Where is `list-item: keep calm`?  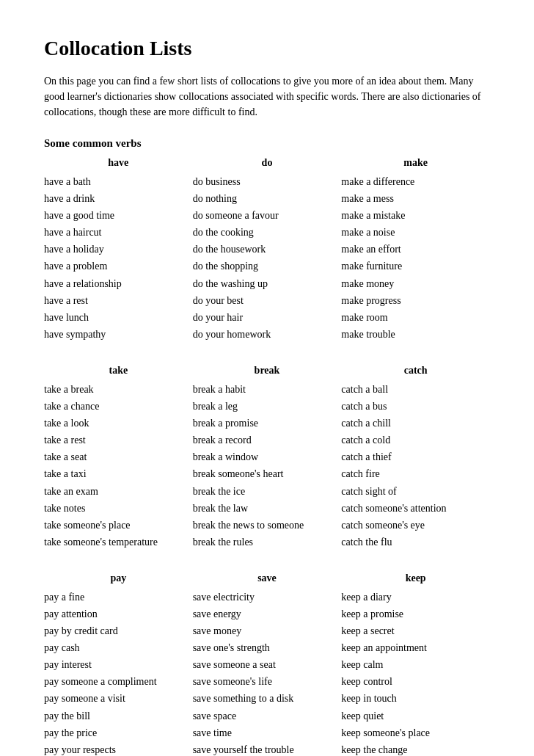
list-item: keep calm is located at coordinates (415, 665).